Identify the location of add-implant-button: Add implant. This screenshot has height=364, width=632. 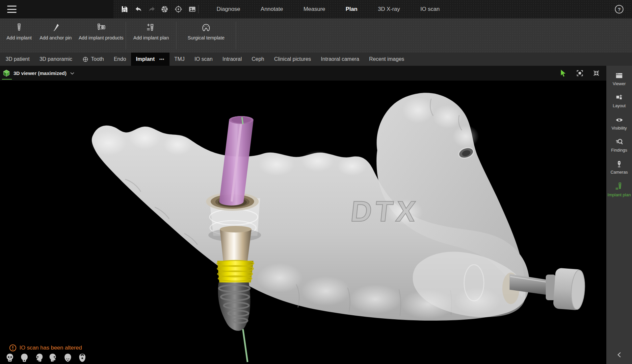
(19, 36).